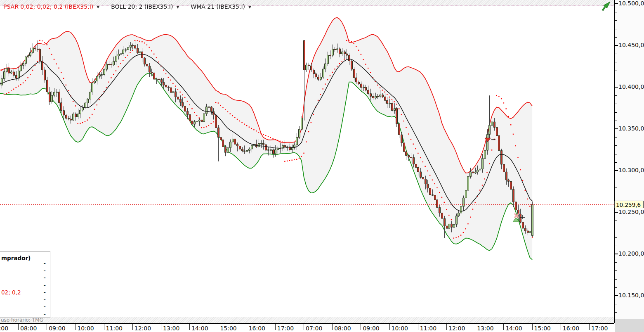 The image size is (644, 332). I want to click on time-axis: 07:0008:0009:0010:0011:0012:0013:0014:00…, so click(307, 327).